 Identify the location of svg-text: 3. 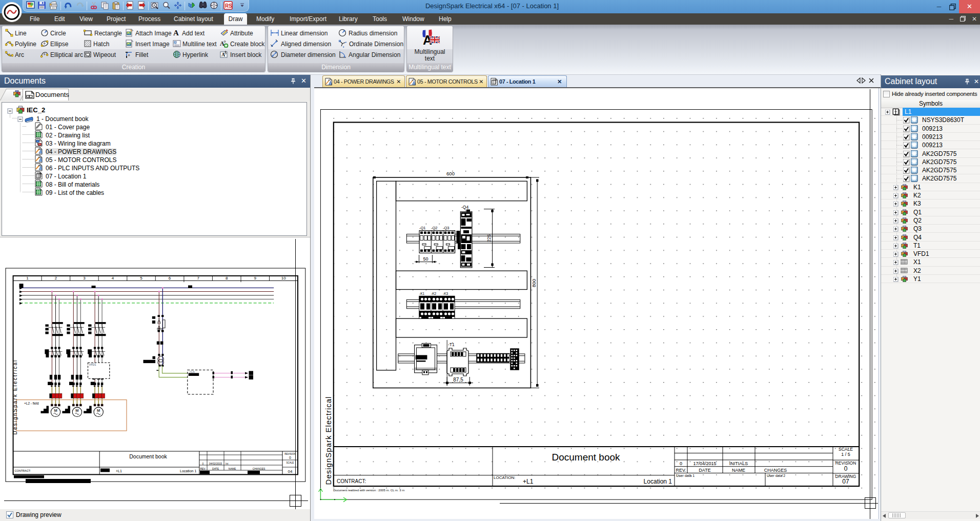
(84, 278).